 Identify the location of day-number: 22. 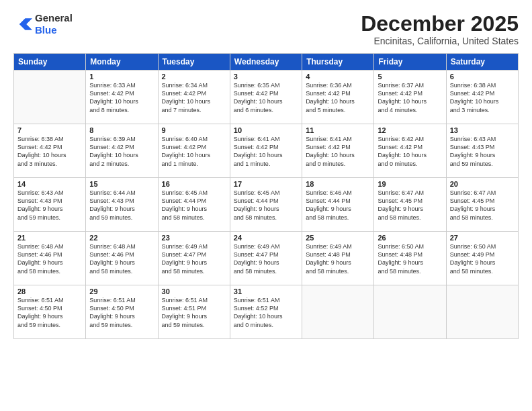
(122, 238).